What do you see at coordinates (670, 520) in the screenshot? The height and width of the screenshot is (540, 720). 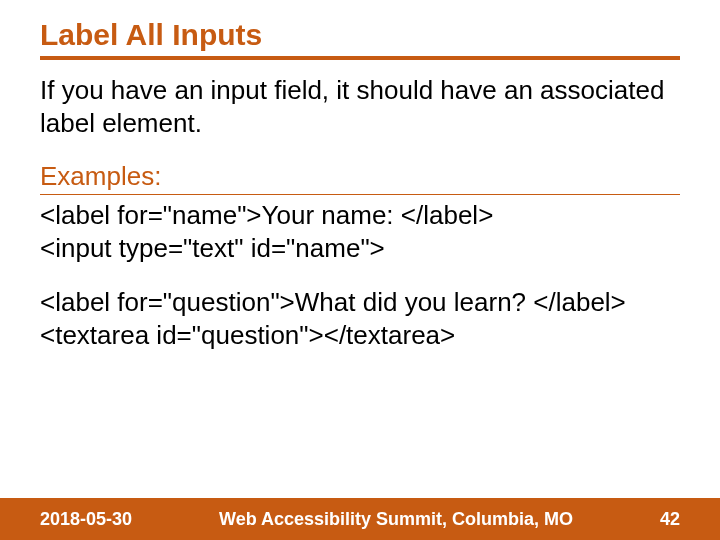 I see `footer-page-number: 42` at bounding box center [670, 520].